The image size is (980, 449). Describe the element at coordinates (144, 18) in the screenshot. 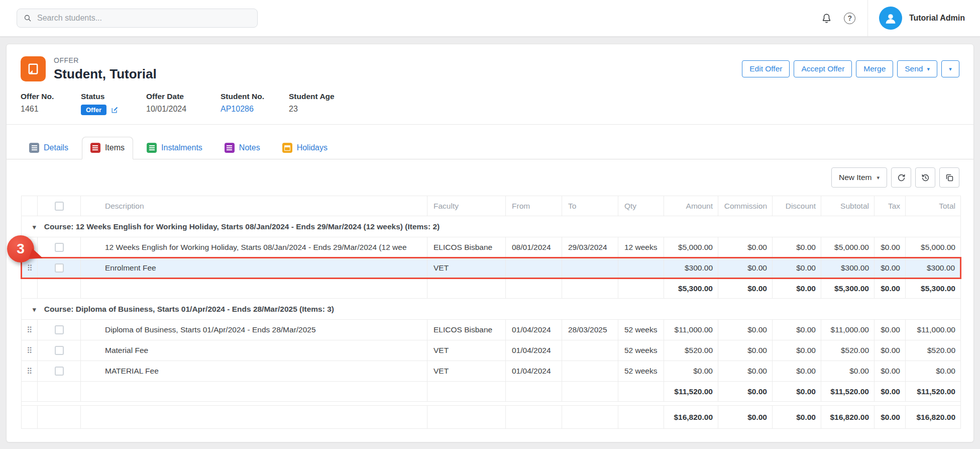

I see `search-input` at that location.